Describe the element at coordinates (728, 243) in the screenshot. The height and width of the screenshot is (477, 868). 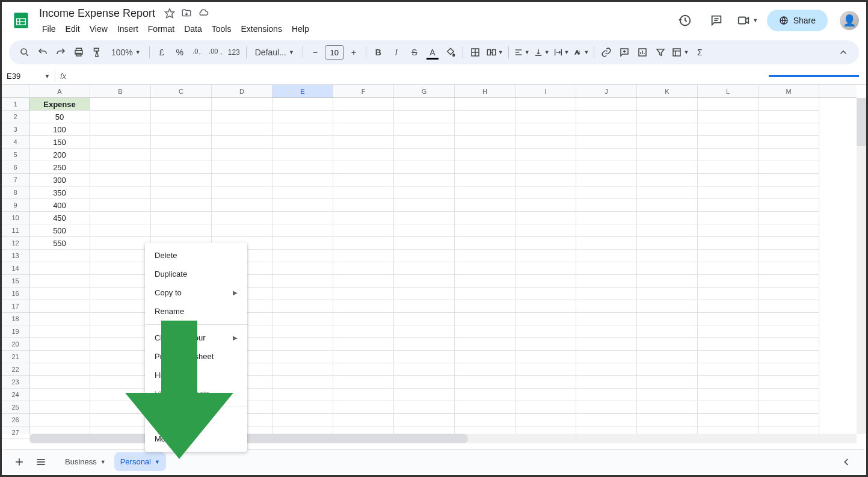
I see `cell-L12` at that location.